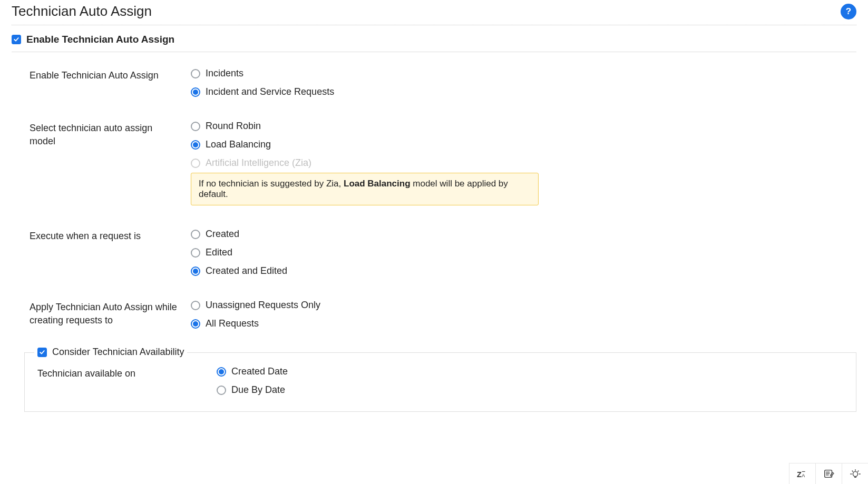 The height and width of the screenshot is (484, 868). Describe the element at coordinates (258, 390) in the screenshot. I see `radio-label: Due By Date` at that location.